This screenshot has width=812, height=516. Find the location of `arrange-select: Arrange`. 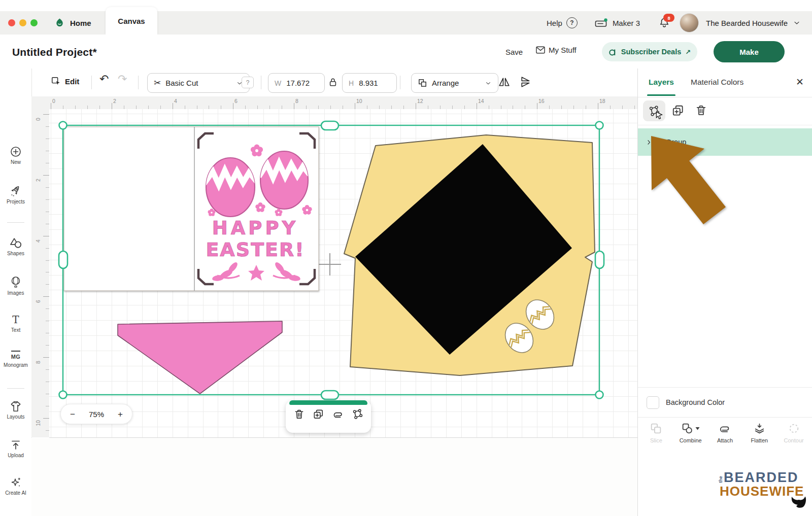

arrange-select: Arrange is located at coordinates (455, 83).